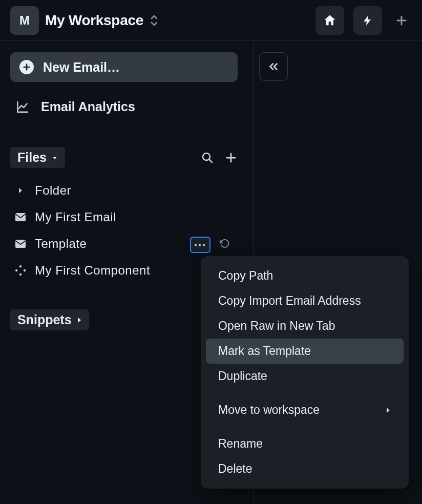 The width and height of the screenshot is (422, 504). Describe the element at coordinates (23, 107) in the screenshot. I see `analytics-icon` at that location.